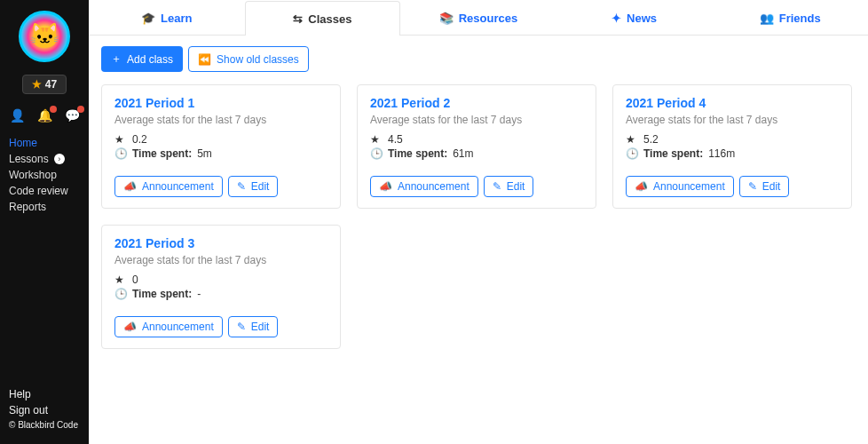 Image resolution: width=868 pixels, height=444 pixels. What do you see at coordinates (477, 147) in the screenshot?
I see `class-card: 2021 Period 2 Average stats for the last…` at bounding box center [477, 147].